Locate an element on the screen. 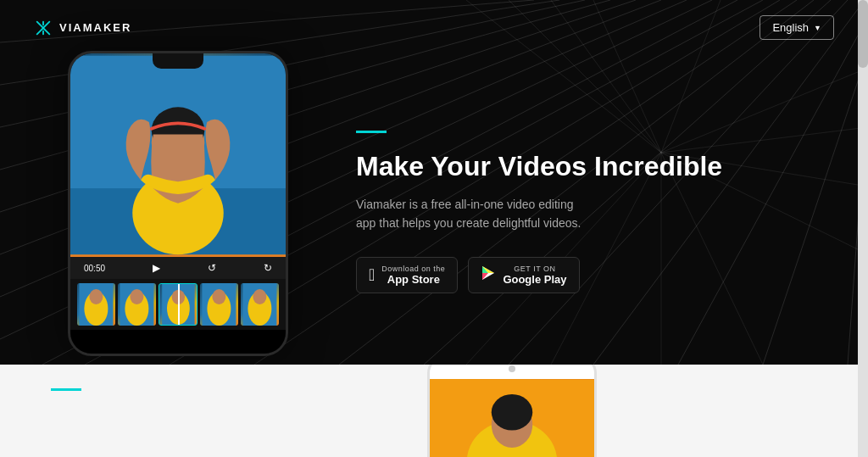 This screenshot has width=868, height=457. google-play-button: GET IT ON Google Play is located at coordinates (524, 275).